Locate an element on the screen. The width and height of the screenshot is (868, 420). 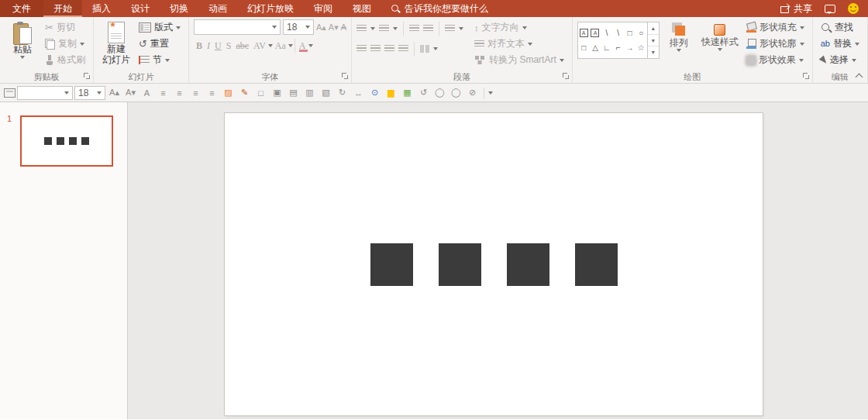
comments-icon is located at coordinates (830, 9).